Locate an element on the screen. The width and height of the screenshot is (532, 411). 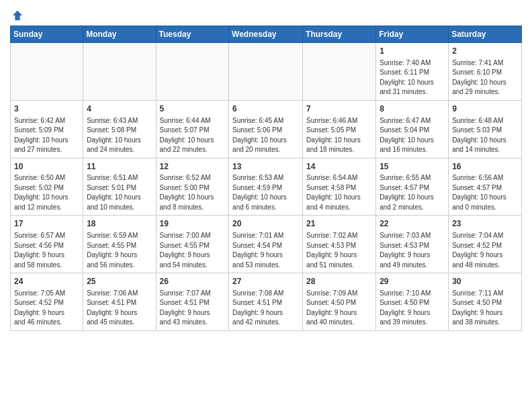
calendar-cell: 29Sunrise: 7:10 AMSunset: 4:50 PMDayligh… is located at coordinates (412, 302).